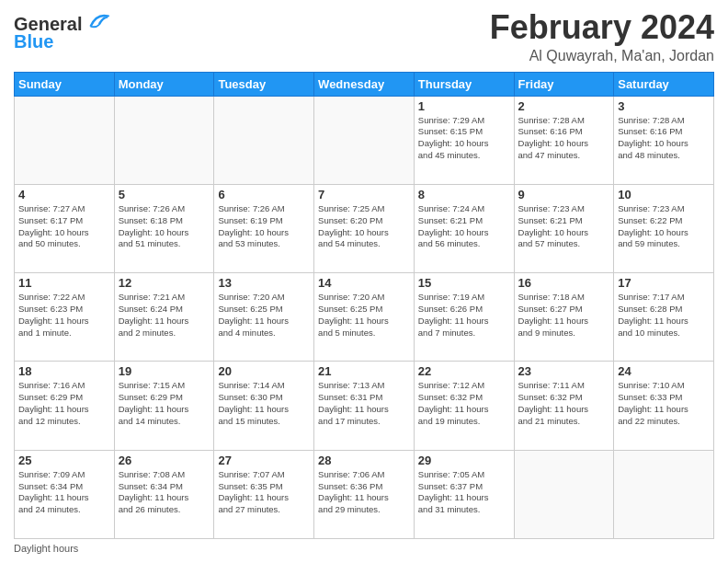 The width and height of the screenshot is (728, 563). I want to click on table-row: 27Sunrise: 7:07 AM Sunset: 6:35 PM Dayli…, so click(265, 494).